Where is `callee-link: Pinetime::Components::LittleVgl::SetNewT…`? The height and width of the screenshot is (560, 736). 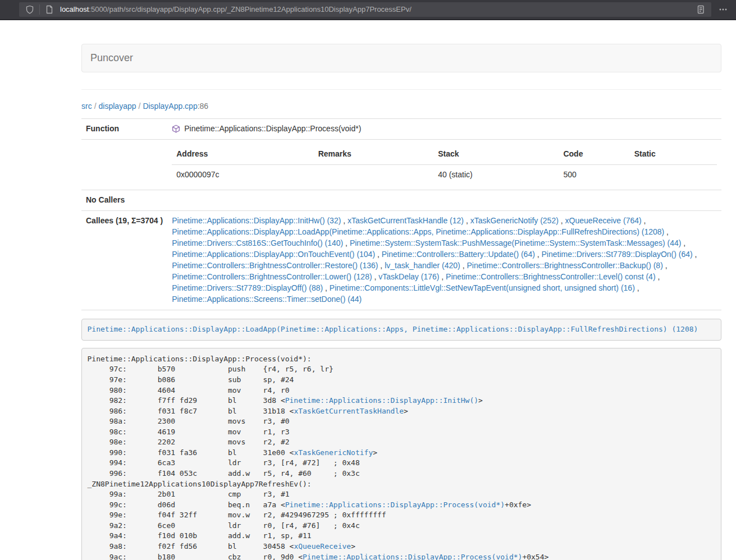 callee-link: Pinetime::Components::LittleVgl::SetNewT… is located at coordinates (482, 288).